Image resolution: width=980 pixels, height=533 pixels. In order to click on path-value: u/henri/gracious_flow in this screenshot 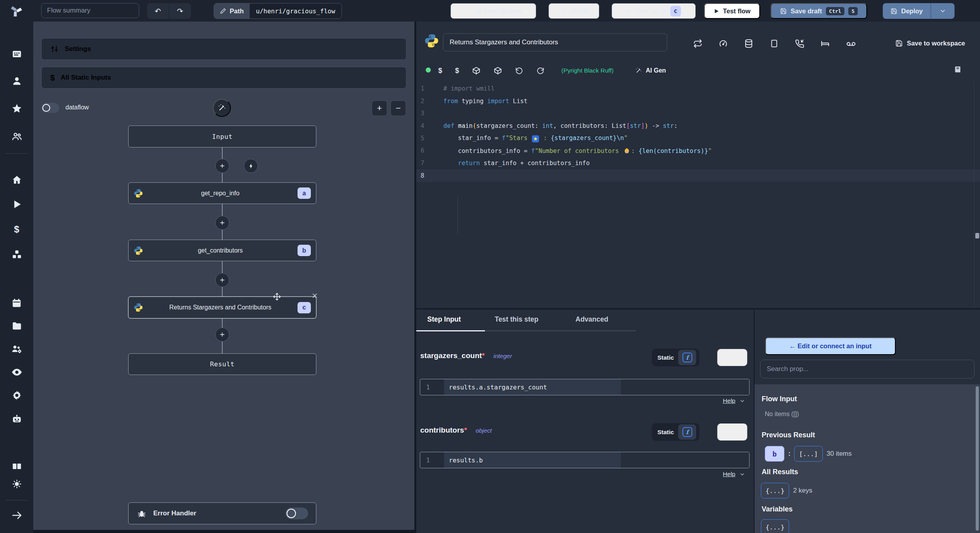, I will do `click(296, 11)`.